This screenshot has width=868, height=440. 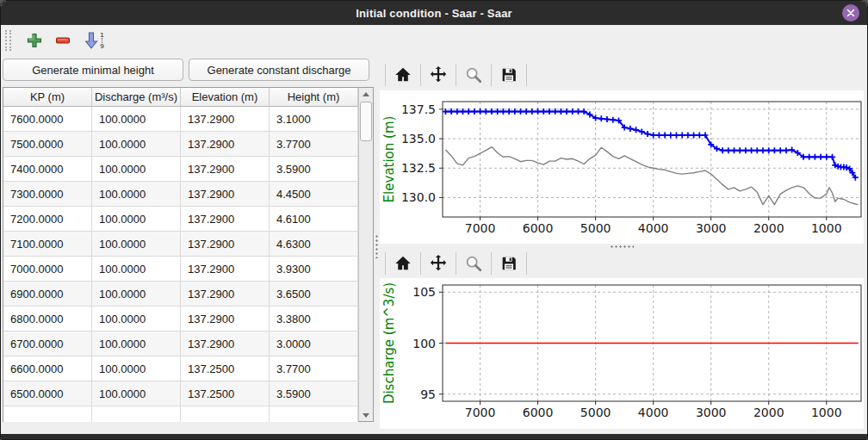 I want to click on add-row-button, so click(x=34, y=40).